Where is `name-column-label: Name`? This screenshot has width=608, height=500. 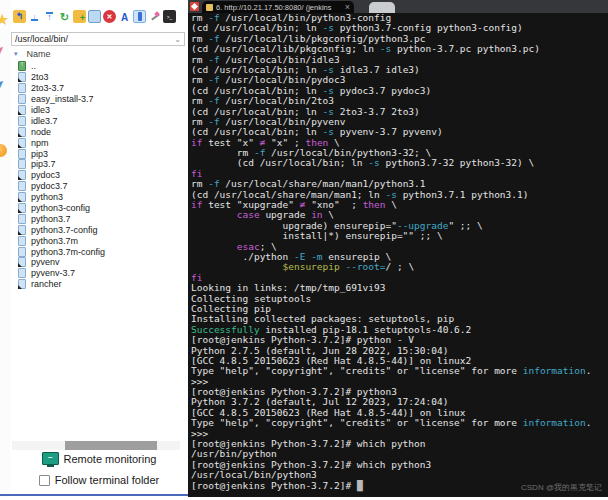 name-column-label: Name is located at coordinates (39, 54).